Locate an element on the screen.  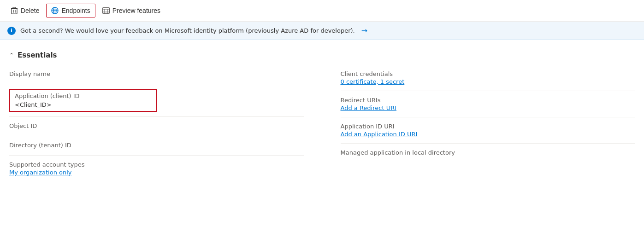
divider-r3 is located at coordinates (488, 144).